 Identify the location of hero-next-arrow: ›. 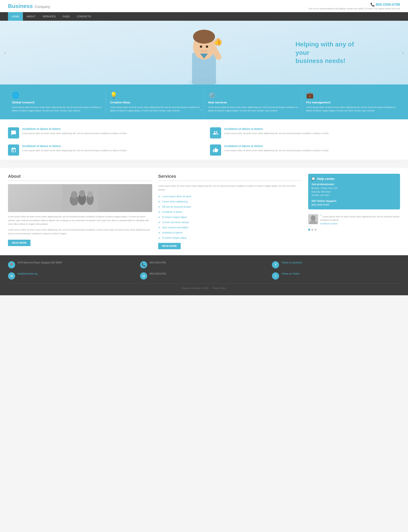
(403, 52).